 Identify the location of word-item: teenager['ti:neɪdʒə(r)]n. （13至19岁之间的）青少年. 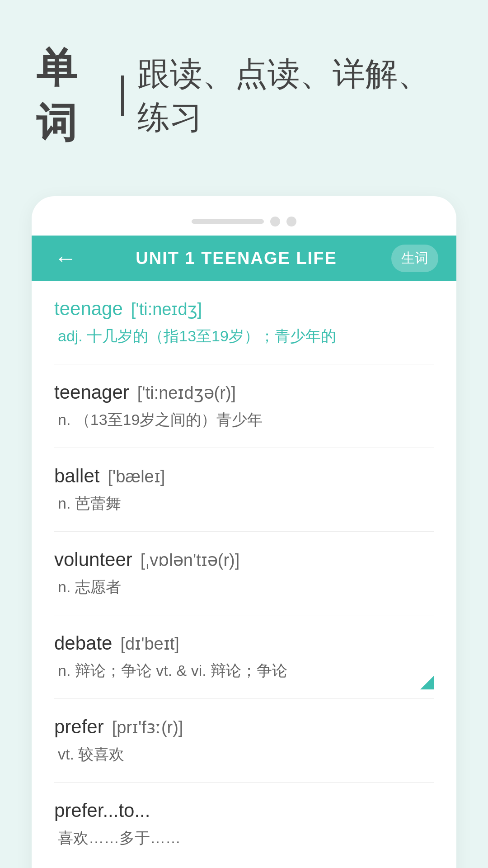
(244, 406).